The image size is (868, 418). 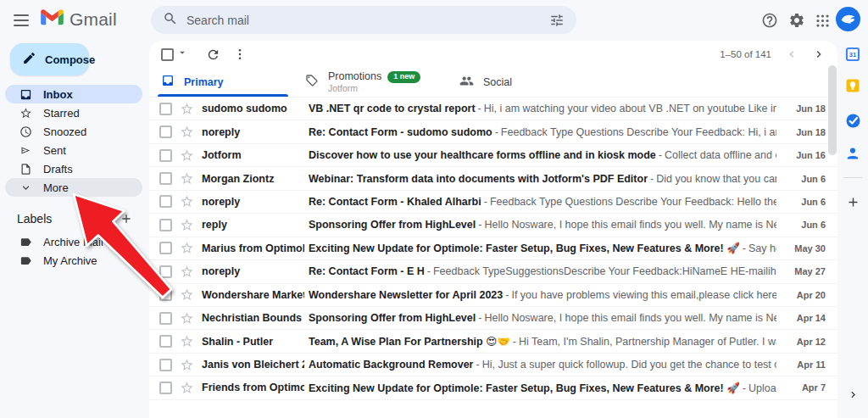 What do you see at coordinates (853, 153) in the screenshot?
I see `contacts-icon` at bounding box center [853, 153].